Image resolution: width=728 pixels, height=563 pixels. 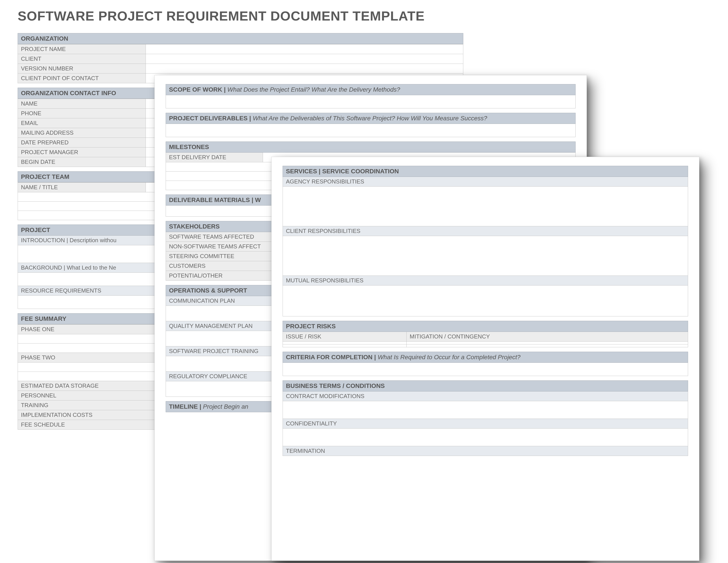 What do you see at coordinates (91, 330) in the screenshot?
I see `fee-phase-one: PHASE ONE` at bounding box center [91, 330].